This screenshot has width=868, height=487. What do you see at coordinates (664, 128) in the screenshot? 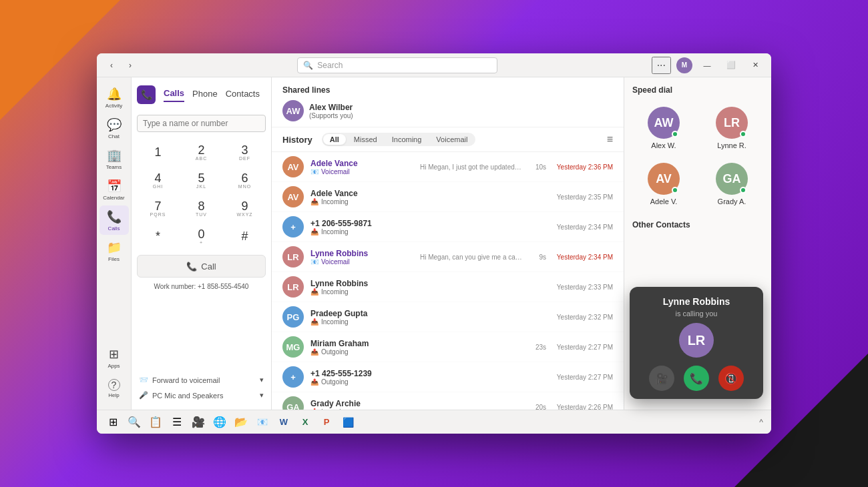
I see `speed-dial-alex-w: AW Alex W.` at bounding box center [664, 128].